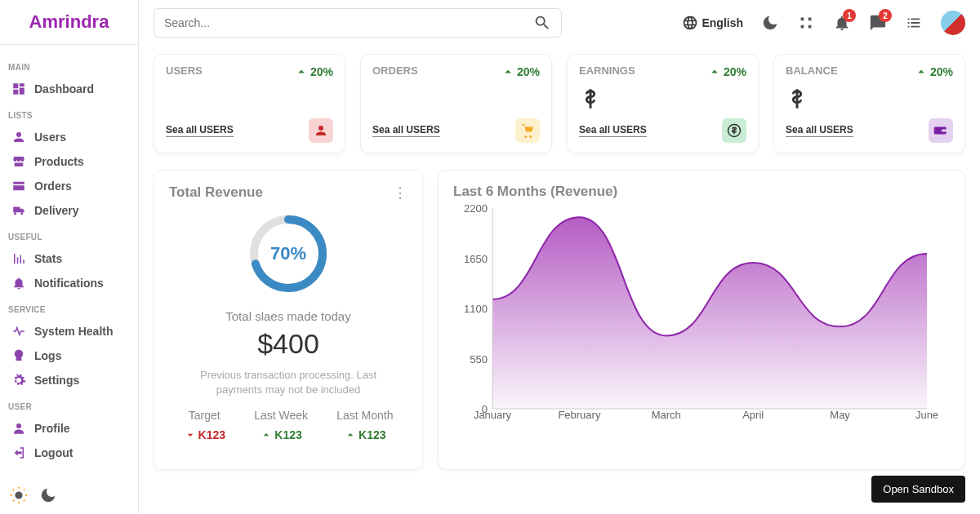 The width and height of the screenshot is (980, 514). Describe the element at coordinates (69, 283) in the screenshot. I see `sidebar-item-notifications: Notifications` at that location.